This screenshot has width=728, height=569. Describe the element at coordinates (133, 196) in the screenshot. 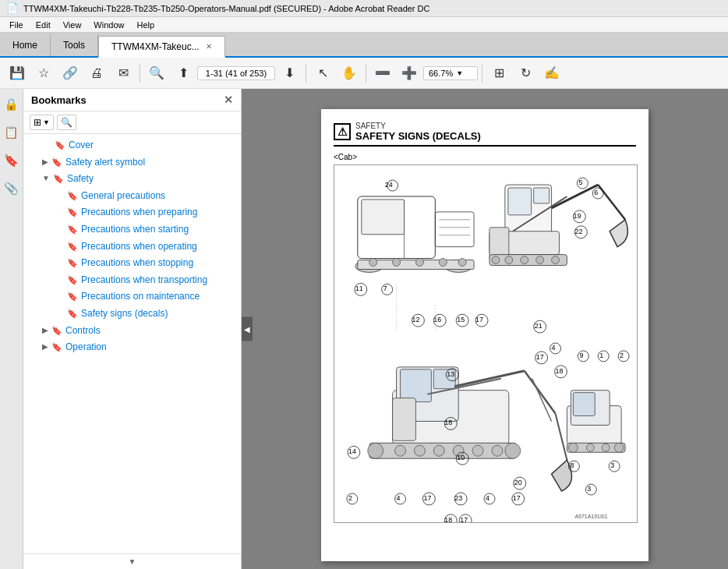

I see `bookmark-general-precautions: 🔖 General precautions` at that location.